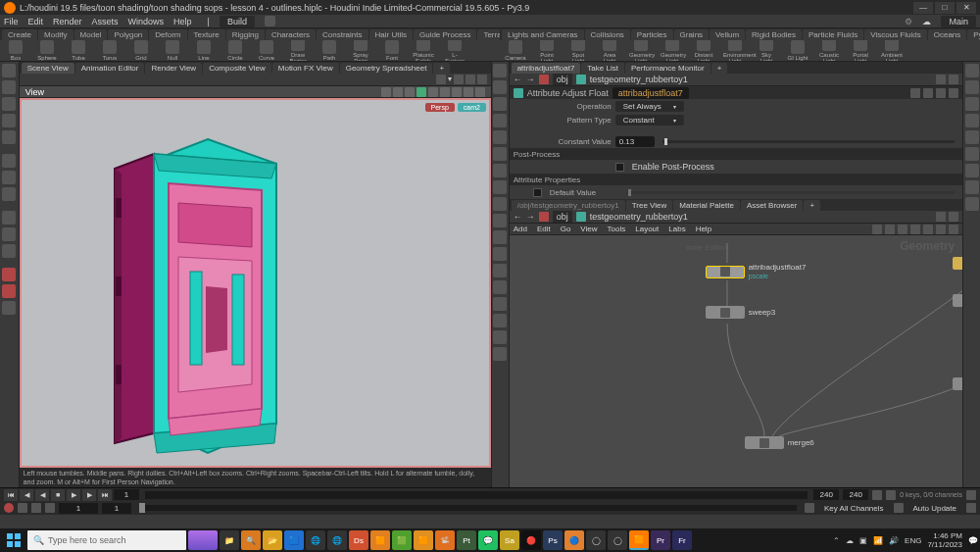  Describe the element at coordinates (544, 217) in the screenshot. I see `home-icon` at that location.